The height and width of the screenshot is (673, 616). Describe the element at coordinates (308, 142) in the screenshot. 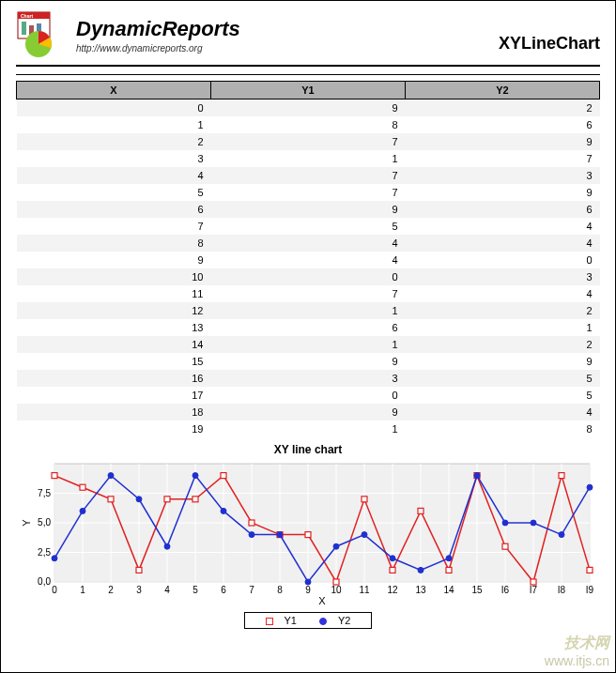

I see `table-row: 279` at that location.